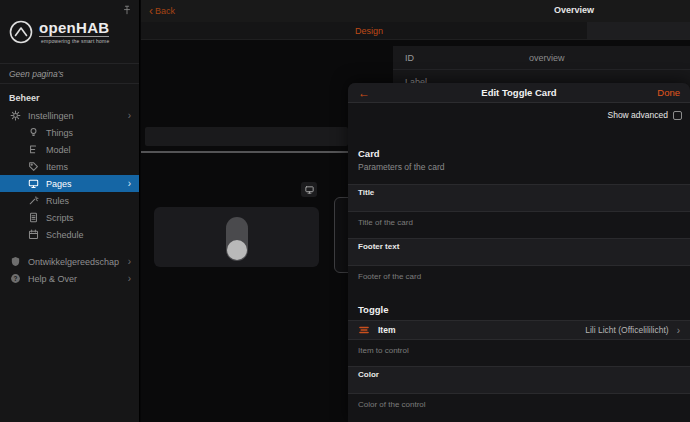 The image size is (690, 422). Describe the element at coordinates (416, 31) in the screenshot. I see `tabbar: Design` at that location.